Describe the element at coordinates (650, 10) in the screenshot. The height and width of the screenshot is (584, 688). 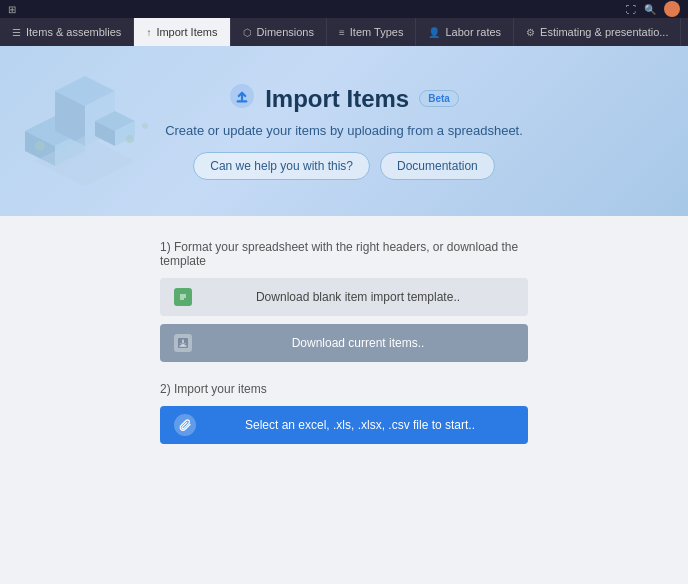
I see `search-icon: 🔍` at that location.